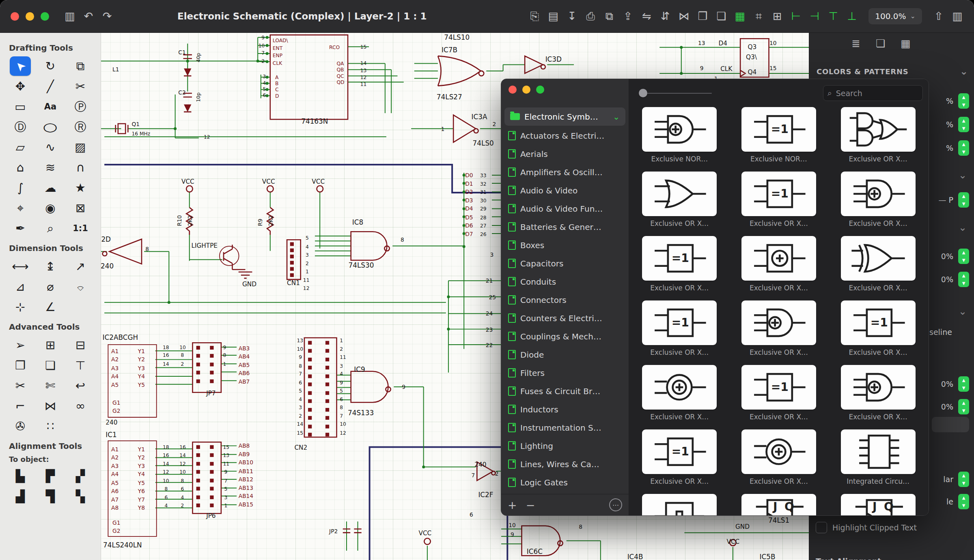 This screenshot has width=974, height=560. I want to click on align-grid-tool: ▞, so click(80, 476).